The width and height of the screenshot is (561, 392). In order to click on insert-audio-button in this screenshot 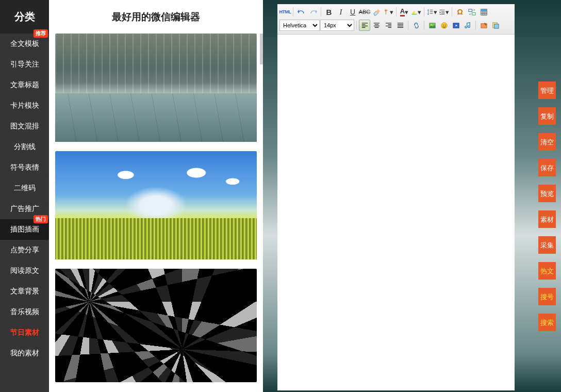, I will do `click(468, 25)`.